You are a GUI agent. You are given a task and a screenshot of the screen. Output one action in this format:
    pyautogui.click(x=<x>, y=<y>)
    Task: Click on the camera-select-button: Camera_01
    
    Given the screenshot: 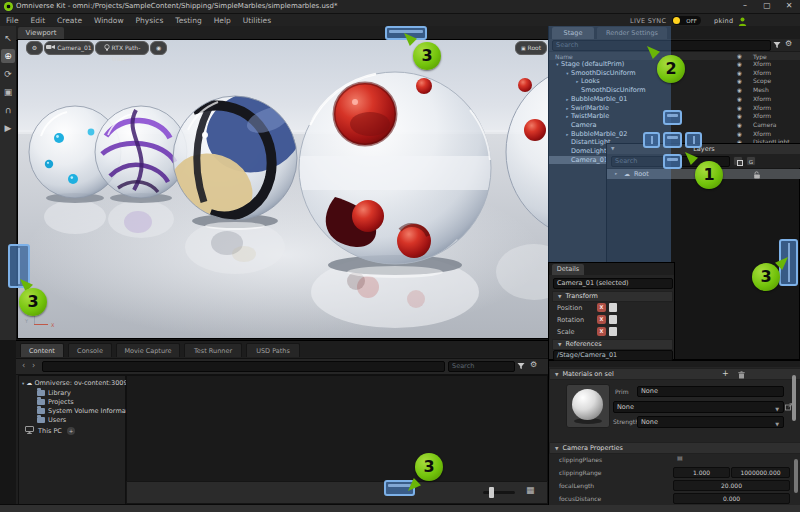 What is the action you would take?
    pyautogui.click(x=69, y=48)
    